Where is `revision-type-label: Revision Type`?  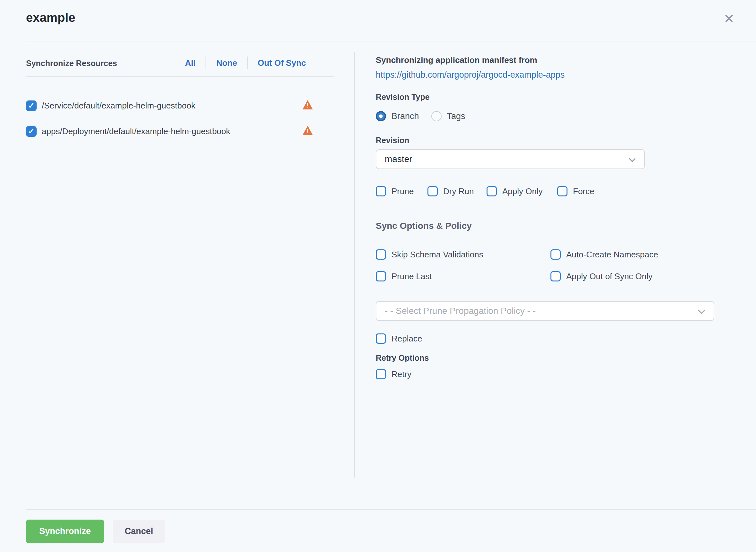 revision-type-label: Revision Type is located at coordinates (403, 97).